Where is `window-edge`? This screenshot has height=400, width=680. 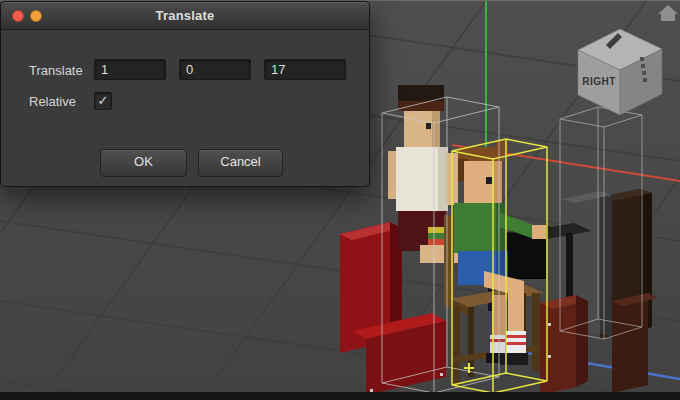 window-edge is located at coordinates (340, 396).